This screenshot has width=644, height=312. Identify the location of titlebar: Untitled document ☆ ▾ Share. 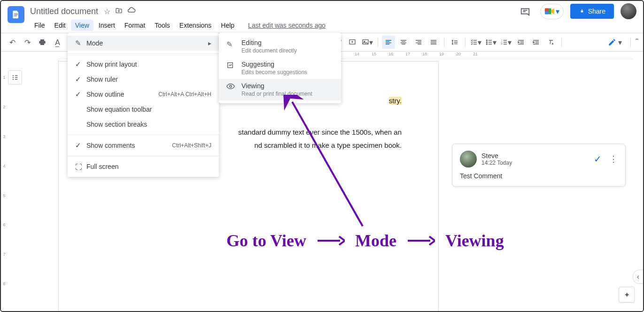
(322, 9).